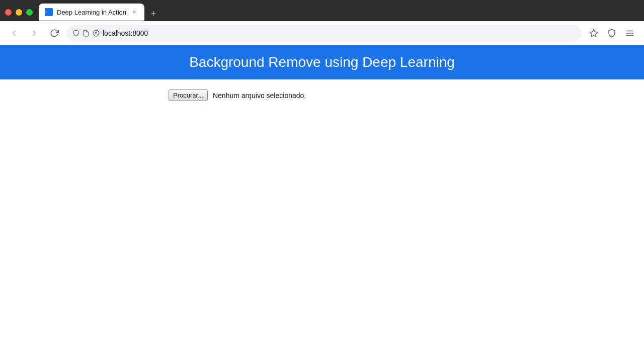 The height and width of the screenshot is (362, 644). I want to click on page-body: Procurar... Nenhum arquivo selecionado., so click(322, 96).